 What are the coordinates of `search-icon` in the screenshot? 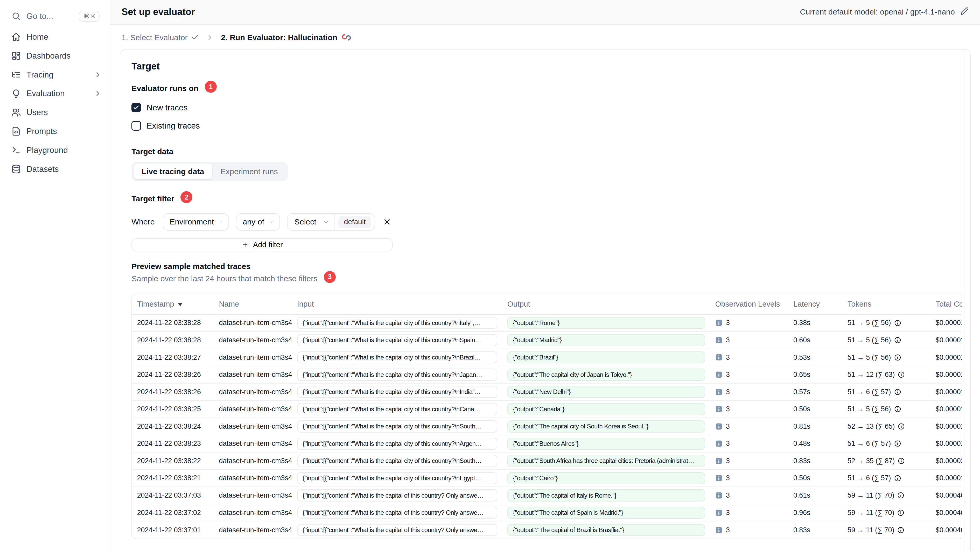 It's located at (16, 16).